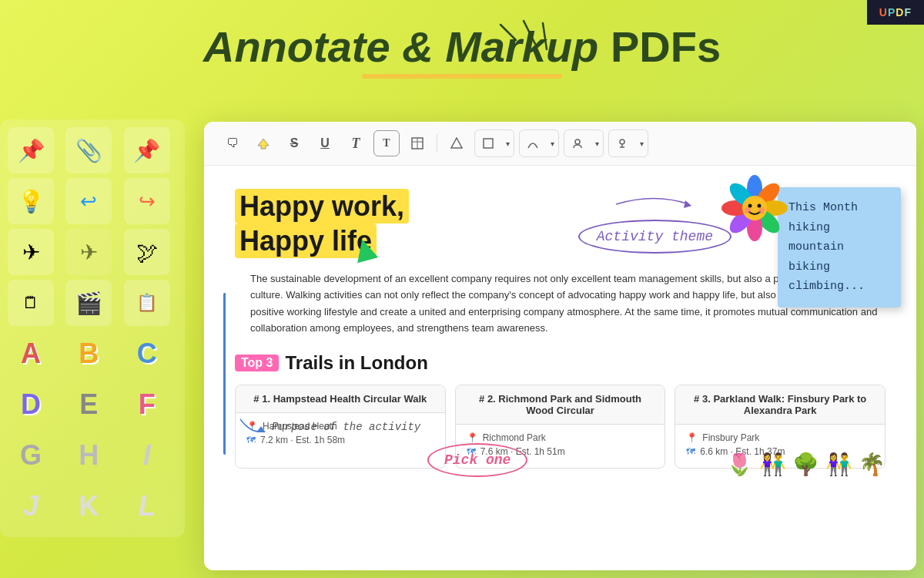 The width and height of the screenshot is (924, 578). What do you see at coordinates (417, 143) in the screenshot?
I see `table-tool` at bounding box center [417, 143].